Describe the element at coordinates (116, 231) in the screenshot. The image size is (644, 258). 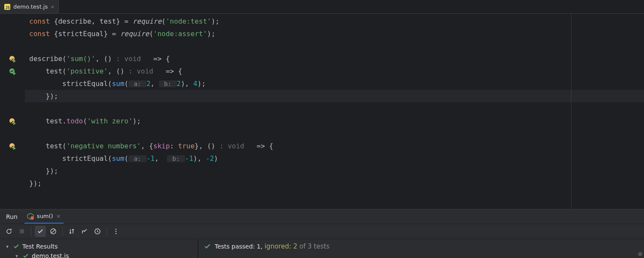
I see `more-options-button` at that location.